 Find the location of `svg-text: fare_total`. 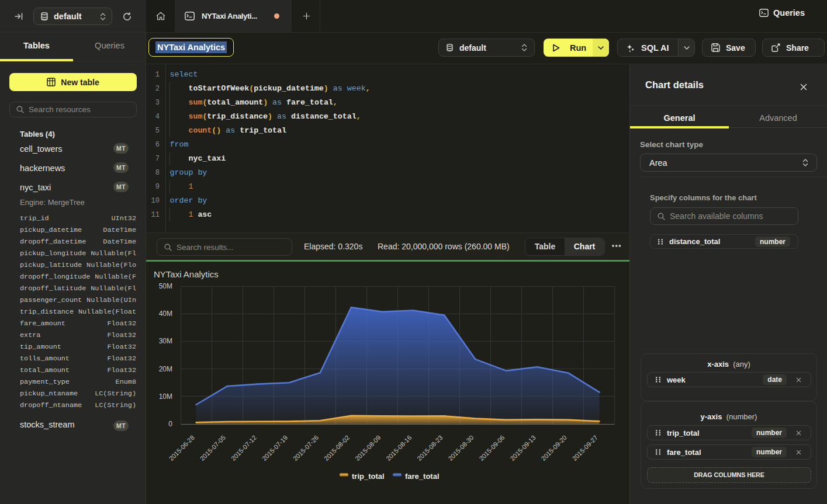

svg-text: fare_total is located at coordinates (422, 477).